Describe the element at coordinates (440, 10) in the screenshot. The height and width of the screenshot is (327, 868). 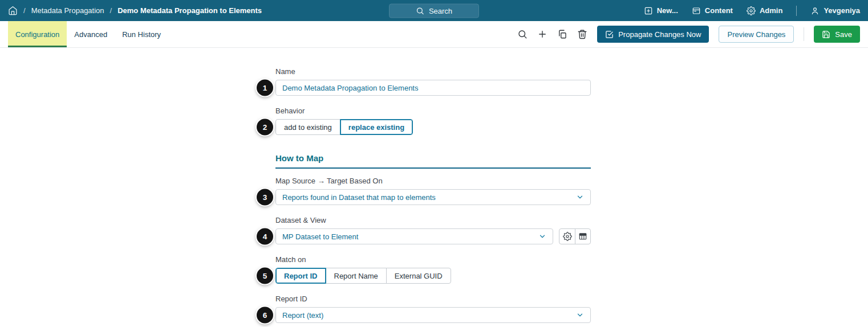
I see `search-label: Search` at that location.